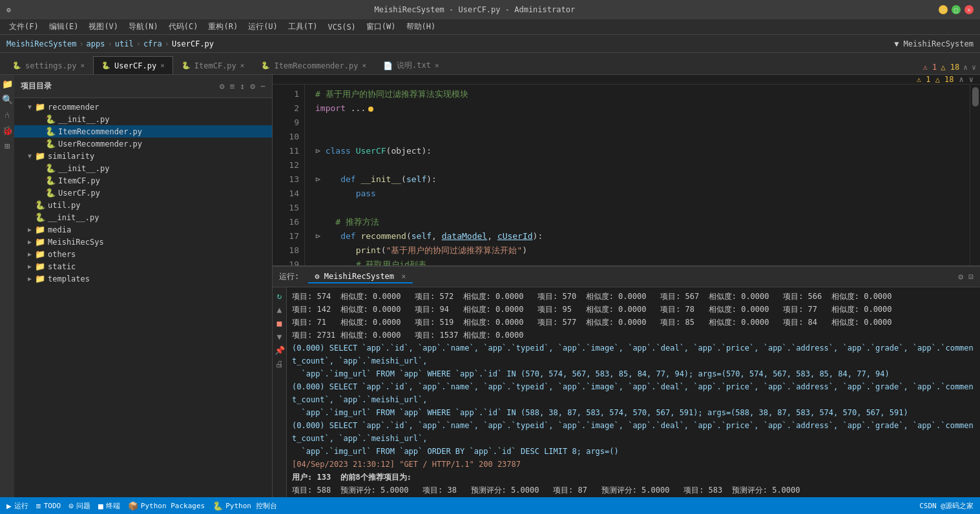  I want to click on tree-item-recommender: ▼ 📁 recommender, so click(143, 107).